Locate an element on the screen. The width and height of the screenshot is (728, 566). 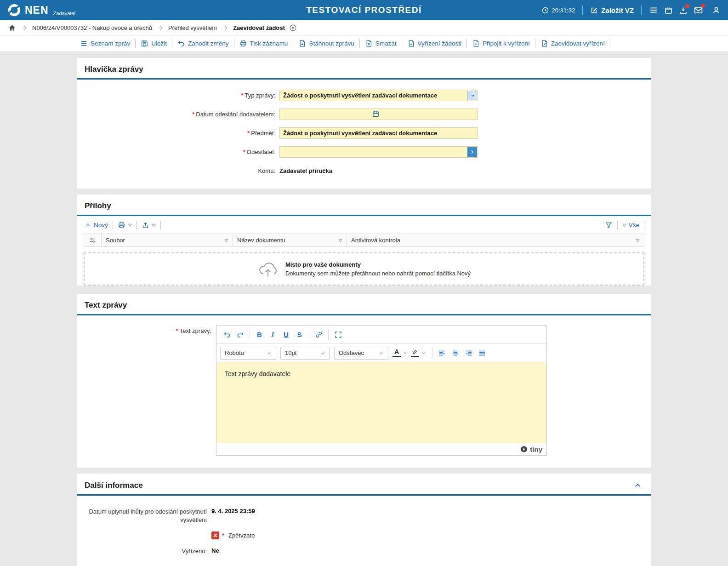
breadcrumb-item-tender: N006/24/V00003732 - Nákup ovoce a ořechů is located at coordinates (92, 28).